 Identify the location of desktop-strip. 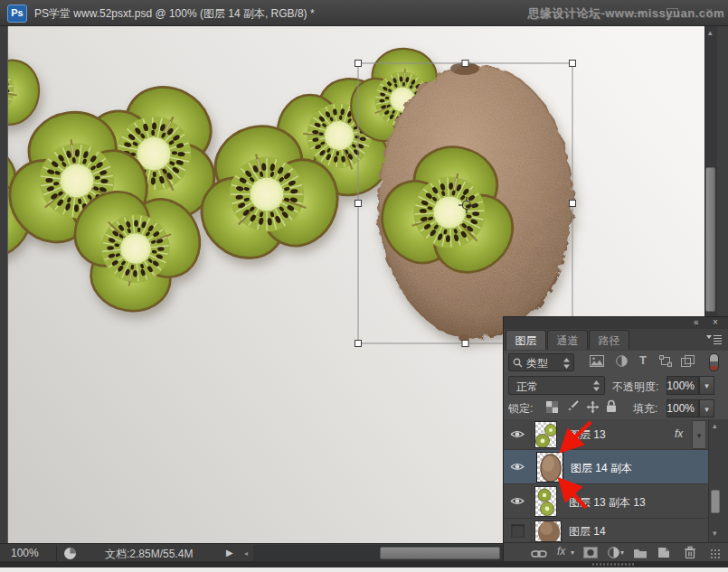
(364, 569).